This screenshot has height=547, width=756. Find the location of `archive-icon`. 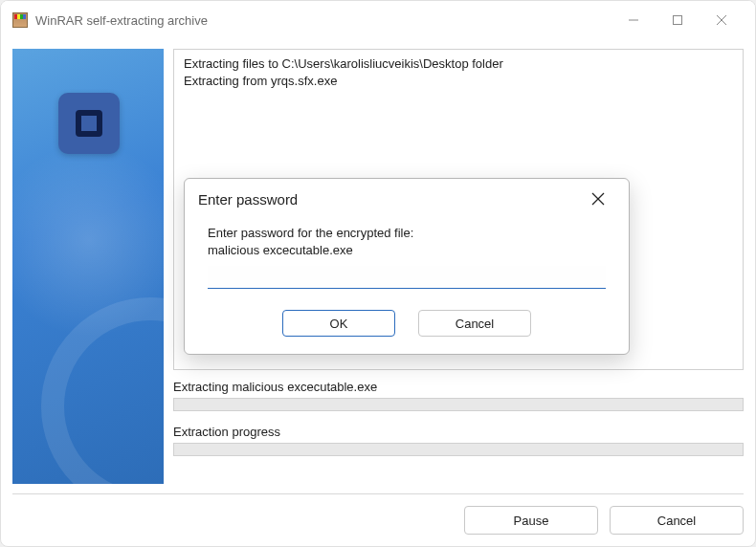

archive-icon is located at coordinates (89, 123).